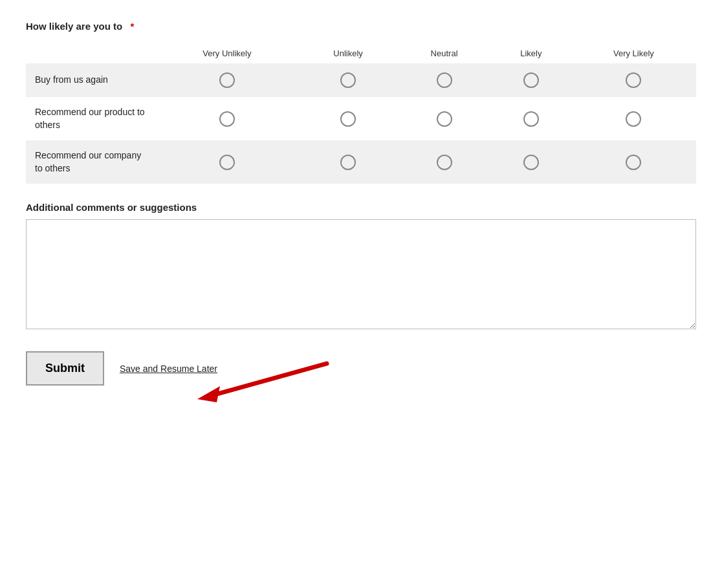 This screenshot has width=722, height=588. What do you see at coordinates (65, 369) in the screenshot?
I see `submit-button: Submit` at bounding box center [65, 369].